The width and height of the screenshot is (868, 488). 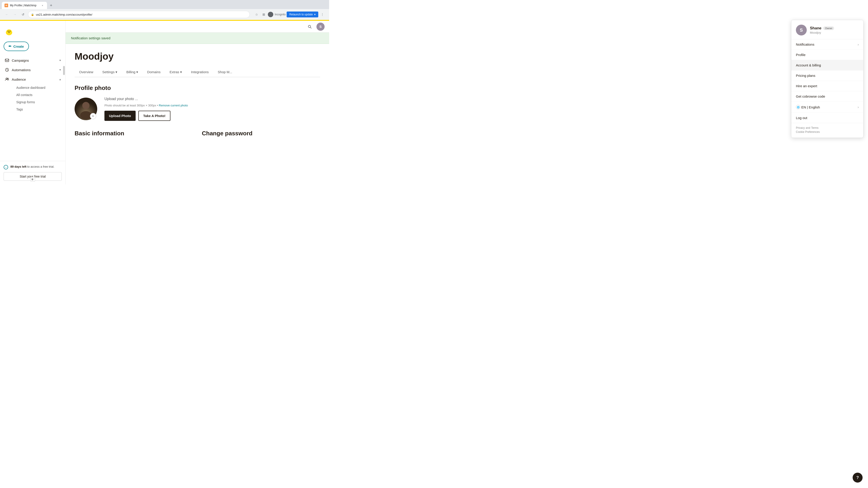 I want to click on active-tab: M My Profile | Mailchimp ×, so click(x=24, y=5).